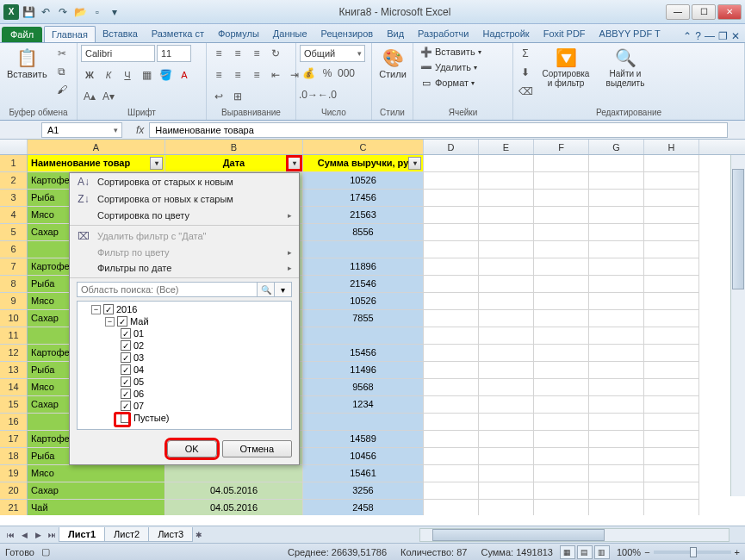 The height and width of the screenshot is (560, 745). What do you see at coordinates (167, 289) in the screenshot?
I see `filter-search-input` at bounding box center [167, 289].